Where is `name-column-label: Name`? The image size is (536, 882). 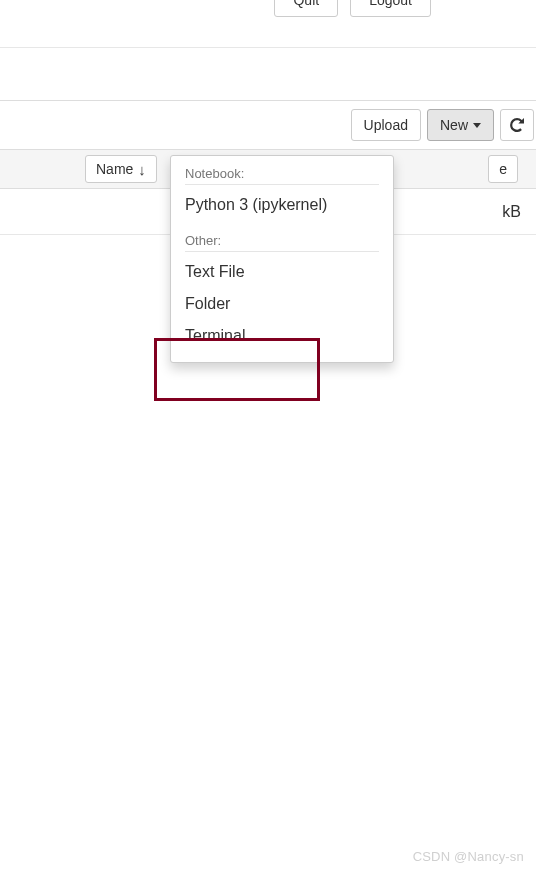
name-column-label: Name is located at coordinates (114, 169).